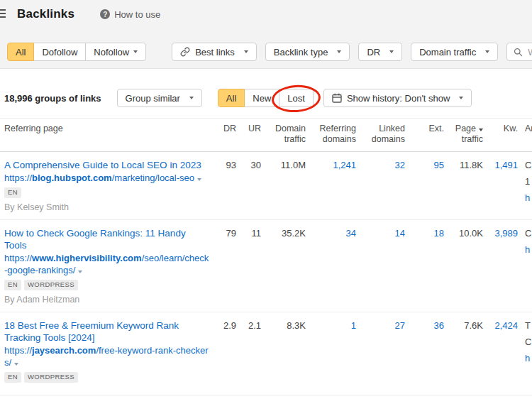  Describe the element at coordinates (284, 186) in the screenshot. I see `domain-traffic-value: 11.0M` at that location.